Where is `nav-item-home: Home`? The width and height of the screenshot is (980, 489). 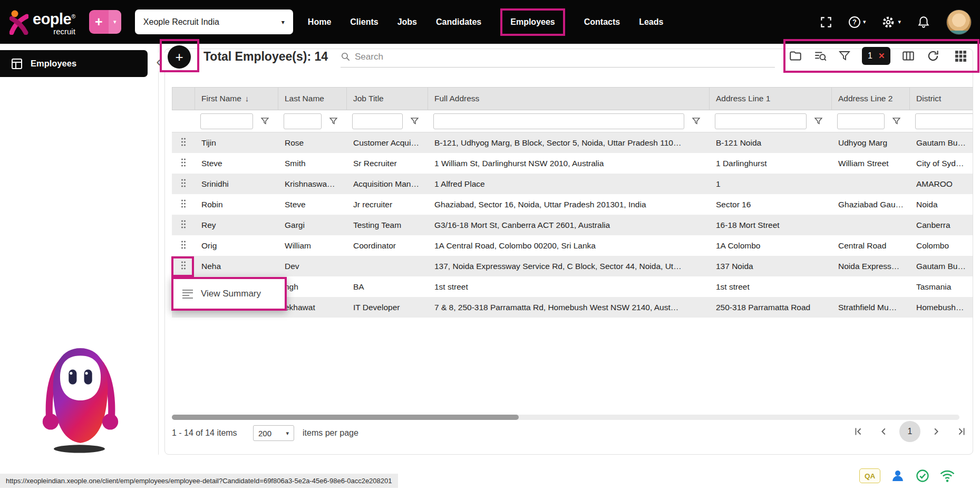 nav-item-home: Home is located at coordinates (319, 22).